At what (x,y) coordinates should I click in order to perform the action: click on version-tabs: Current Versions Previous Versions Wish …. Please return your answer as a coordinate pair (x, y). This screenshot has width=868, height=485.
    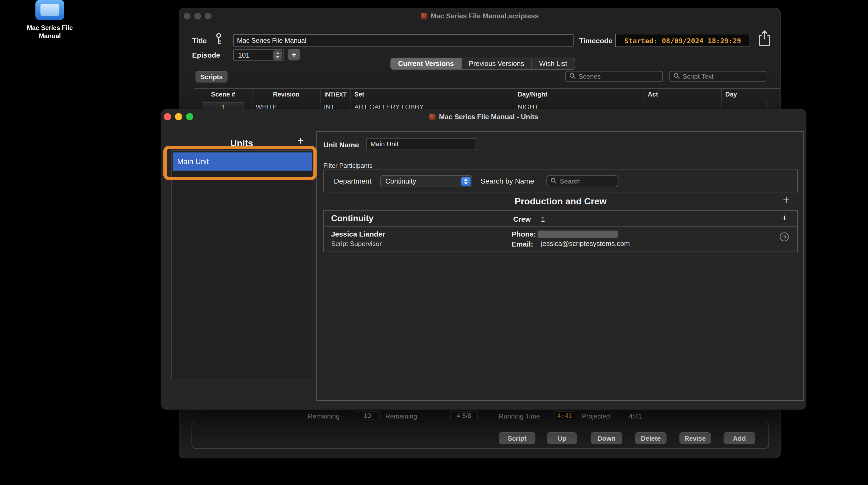
    Looking at the image, I should click on (483, 64).